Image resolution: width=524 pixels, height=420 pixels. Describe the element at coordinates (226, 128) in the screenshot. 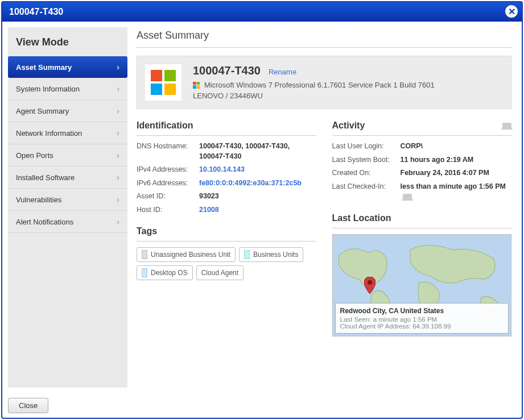

I see `identification-title: Identification` at that location.